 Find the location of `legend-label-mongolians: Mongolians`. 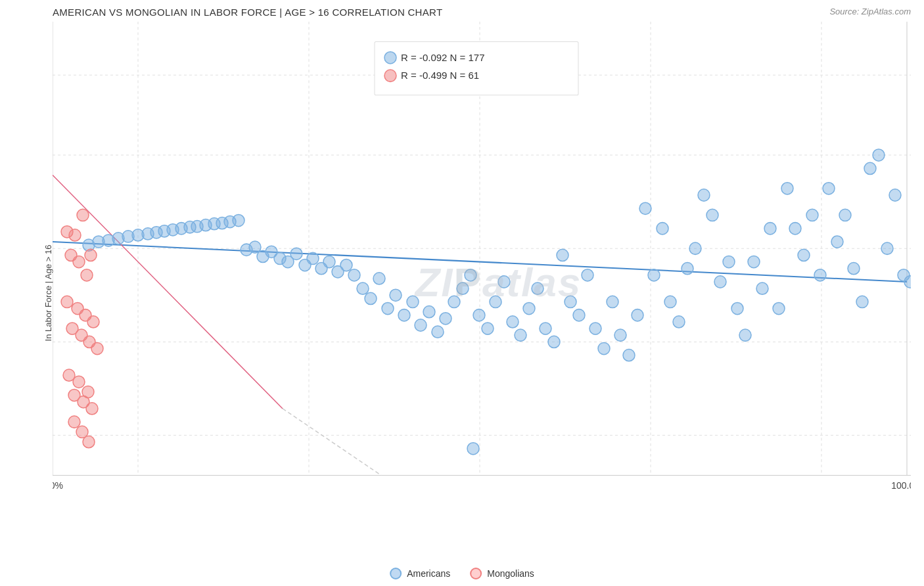

legend-label-mongolians: Mongolians is located at coordinates (511, 574).